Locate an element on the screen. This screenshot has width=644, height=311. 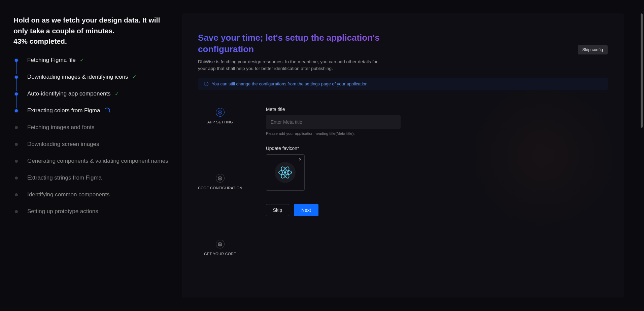
progress-step: Downloading images & identifying icons✓ is located at coordinates (92, 77).